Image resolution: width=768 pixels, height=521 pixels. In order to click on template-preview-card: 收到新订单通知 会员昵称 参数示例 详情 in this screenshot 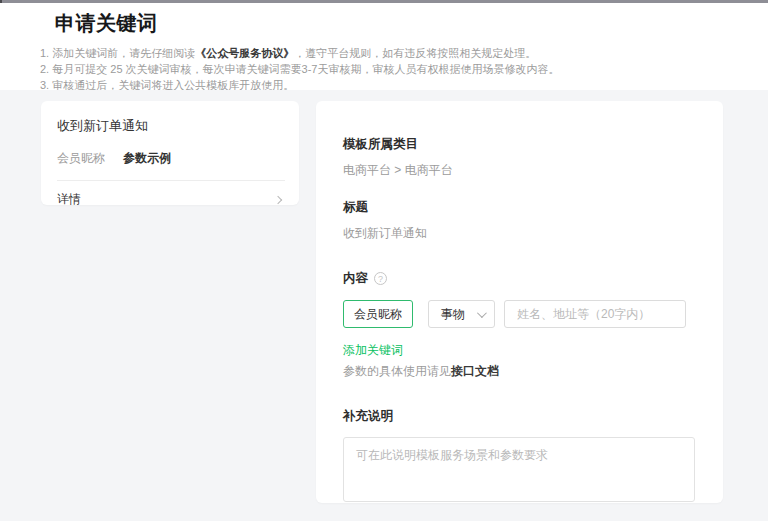, I will do `click(170, 153)`.